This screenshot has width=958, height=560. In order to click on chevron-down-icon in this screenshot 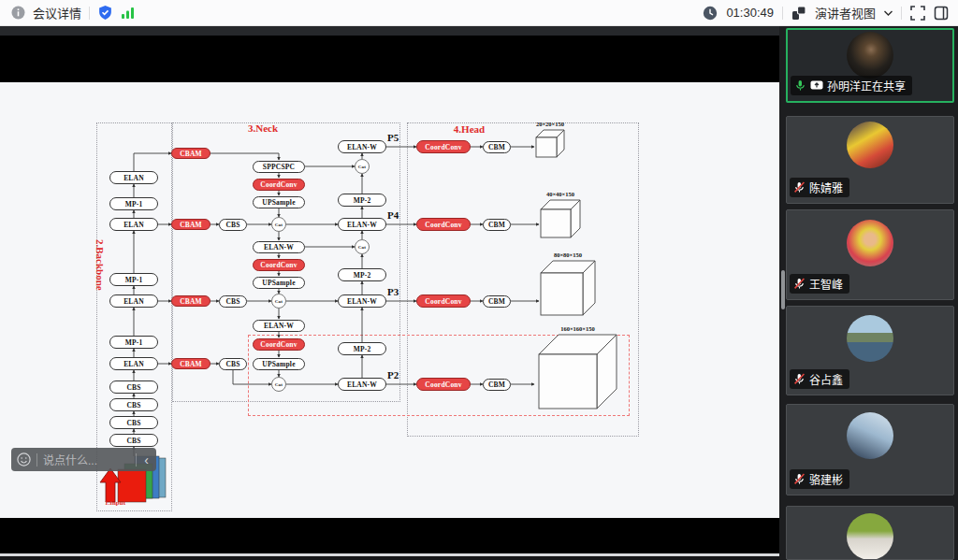, I will do `click(889, 13)`.